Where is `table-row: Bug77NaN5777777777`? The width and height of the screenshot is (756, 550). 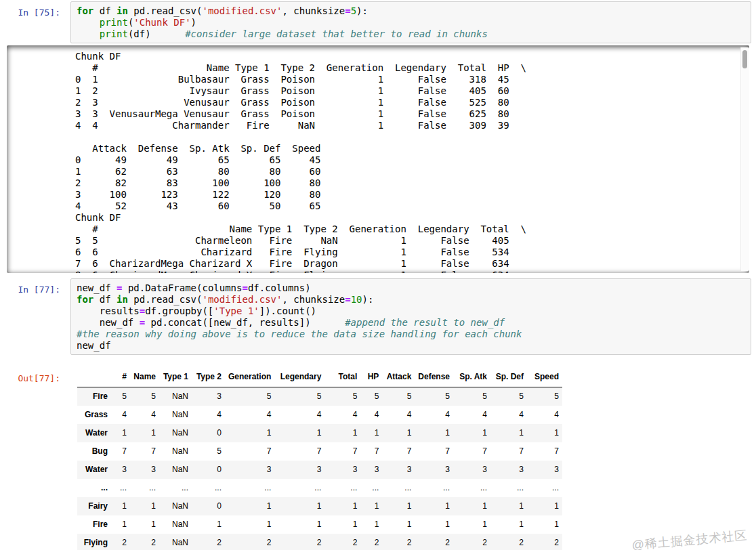 table-row: Bug77NaN5777777777 is located at coordinates (320, 451).